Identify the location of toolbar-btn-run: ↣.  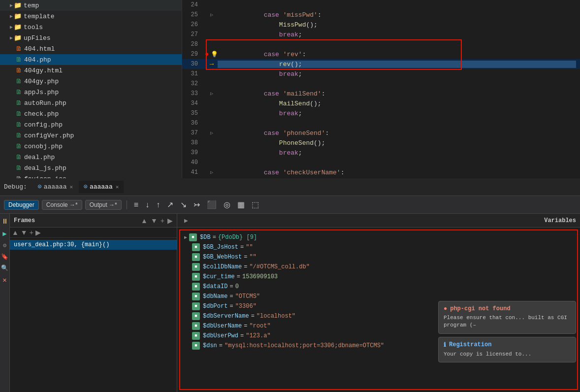
(197, 205).